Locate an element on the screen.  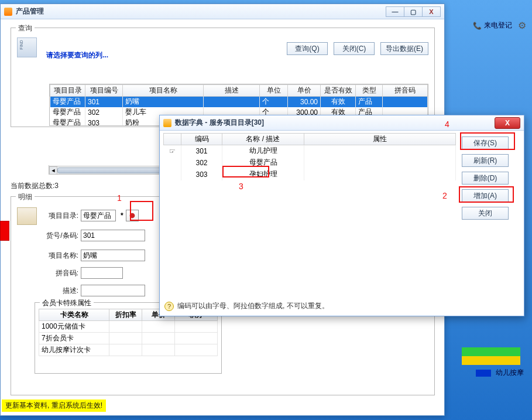
col-desc: 描述 is located at coordinates (232, 91).